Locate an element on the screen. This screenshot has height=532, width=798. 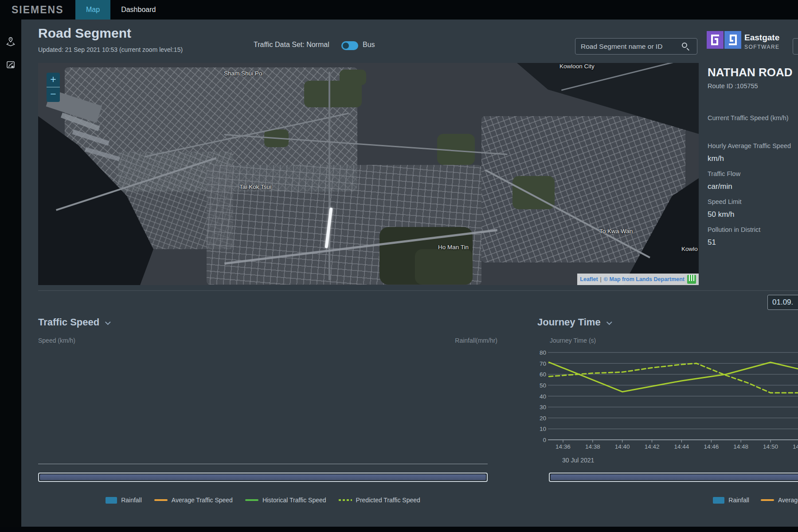
svg-text: 60 is located at coordinates (543, 374).